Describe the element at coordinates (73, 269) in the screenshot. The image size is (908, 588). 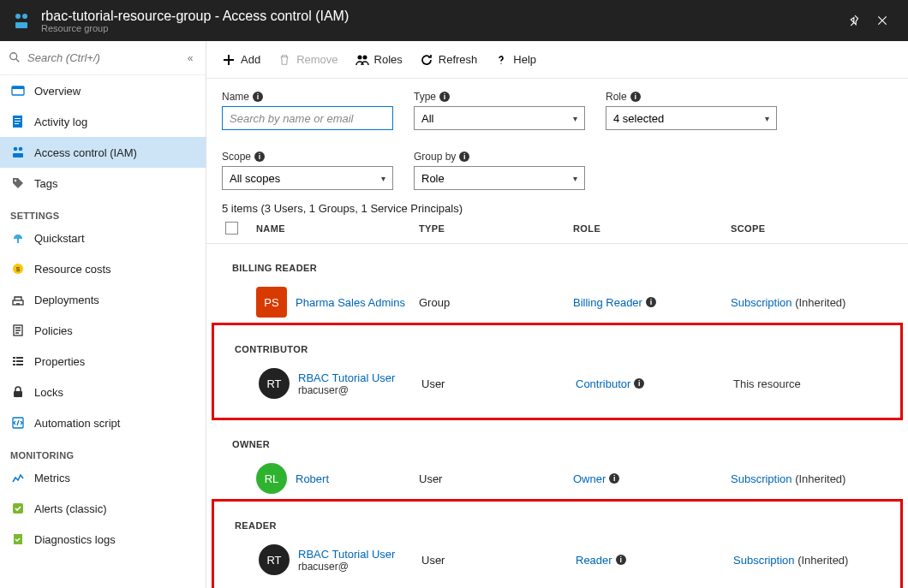
I see `sidebar-item-label: Resource costs` at that location.